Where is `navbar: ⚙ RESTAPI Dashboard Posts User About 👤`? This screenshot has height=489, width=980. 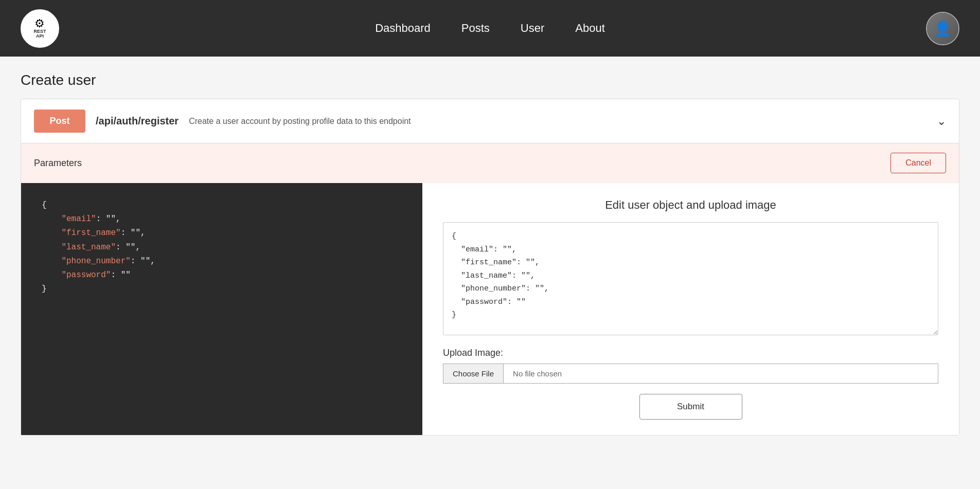
navbar: ⚙ RESTAPI Dashboard Posts User About 👤 is located at coordinates (490, 28).